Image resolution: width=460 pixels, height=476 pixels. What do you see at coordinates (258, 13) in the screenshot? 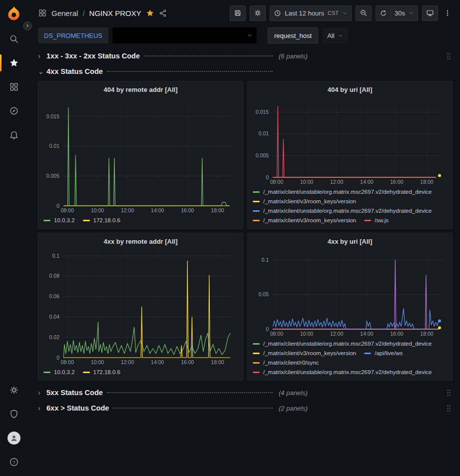
I see `dashboard-settings-button` at bounding box center [258, 13].